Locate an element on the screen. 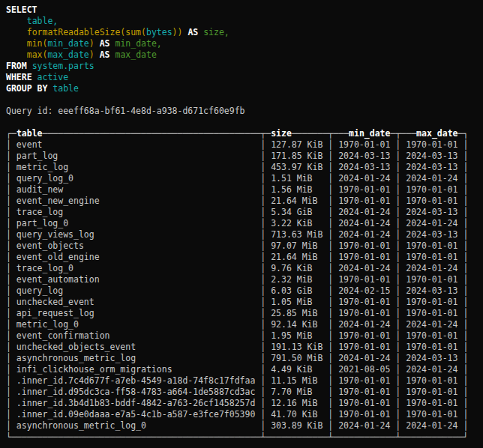  sql-line: table, is located at coordinates (244, 21).